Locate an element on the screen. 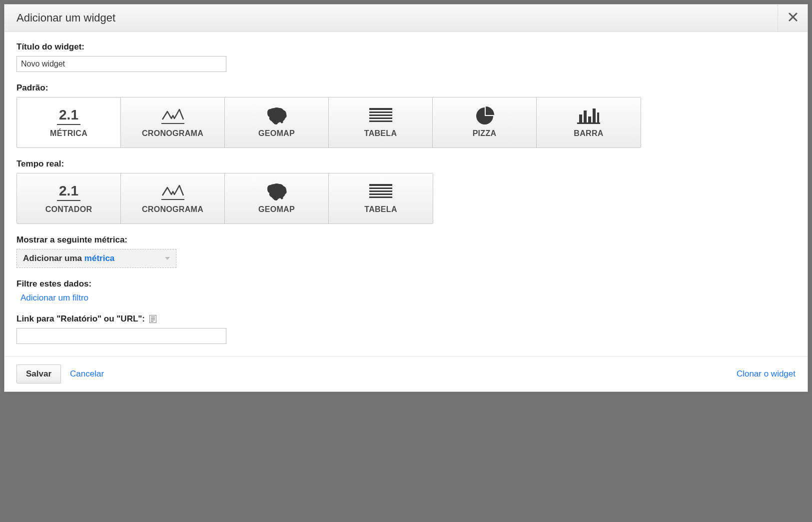 This screenshot has width=812, height=522. widget-type-label: MÉTRICA is located at coordinates (69, 134).